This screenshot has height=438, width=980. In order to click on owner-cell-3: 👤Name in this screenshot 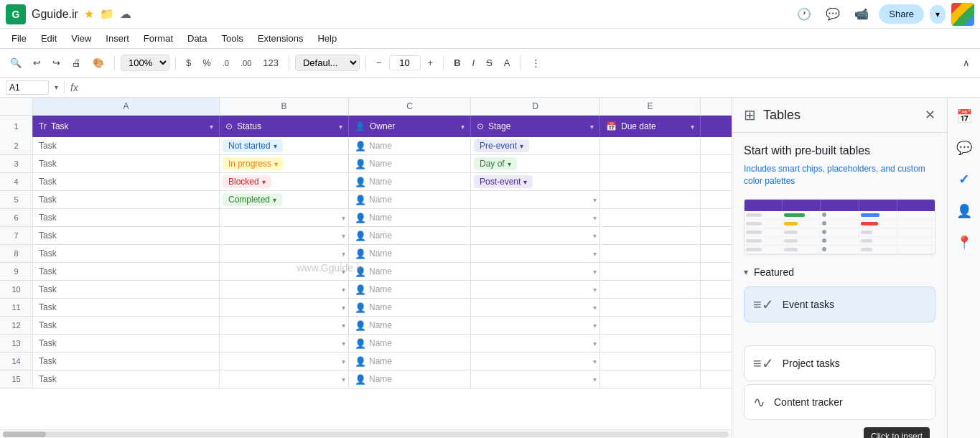, I will do `click(410, 200)`.